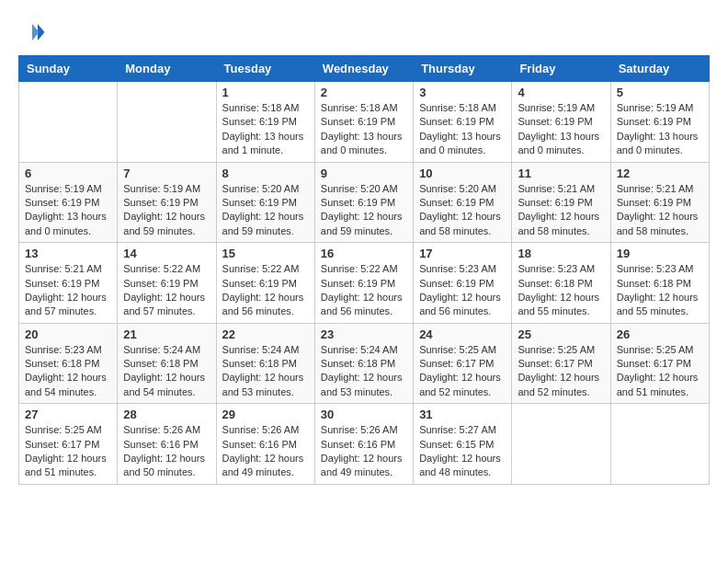 This screenshot has height=563, width=728. I want to click on calendar-day-cell: 22Sunrise: 5:24 AM Sunset: 6:18 PM Dayli…, so click(265, 363).